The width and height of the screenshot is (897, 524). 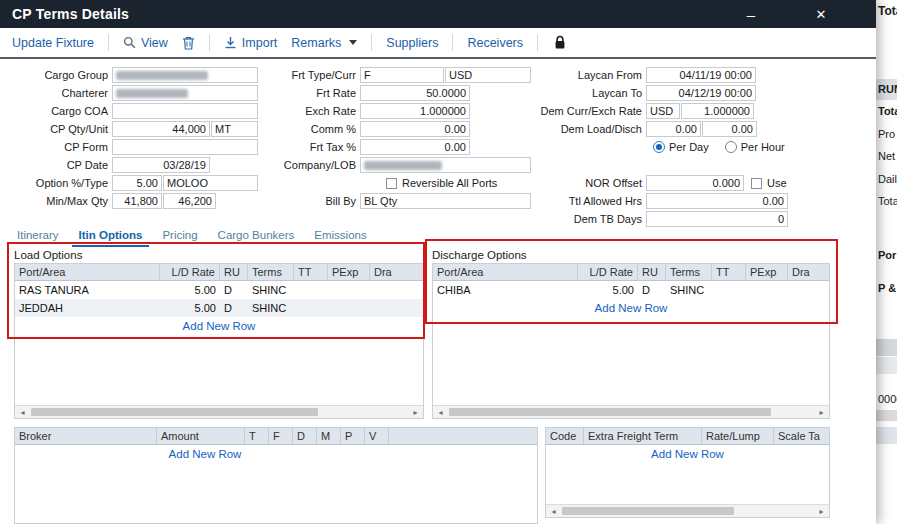 What do you see at coordinates (137, 201) in the screenshot?
I see `min-qty-field: 41,800` at bounding box center [137, 201].